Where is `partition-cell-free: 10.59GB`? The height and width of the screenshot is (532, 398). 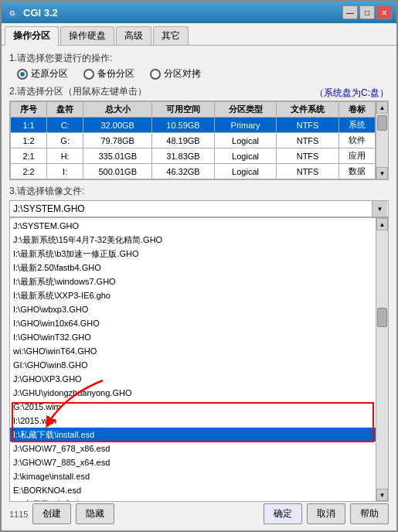
partition-cell-free: 10.59GB is located at coordinates (184, 125).